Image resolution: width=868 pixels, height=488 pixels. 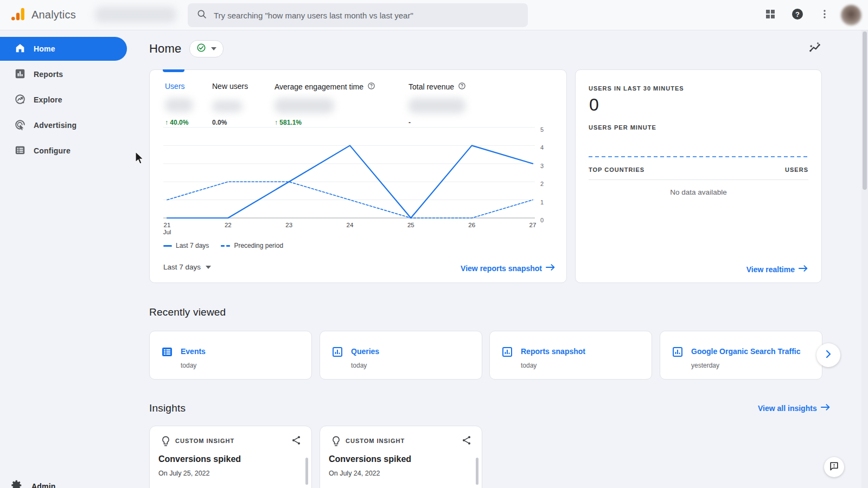 I want to click on search-input, so click(x=367, y=15).